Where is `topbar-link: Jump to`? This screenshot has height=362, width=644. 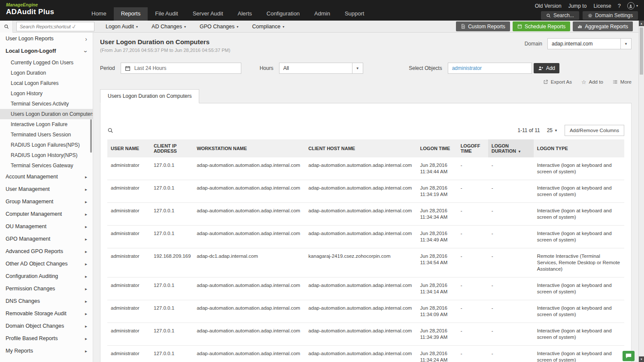
topbar-link: Jump to is located at coordinates (578, 6).